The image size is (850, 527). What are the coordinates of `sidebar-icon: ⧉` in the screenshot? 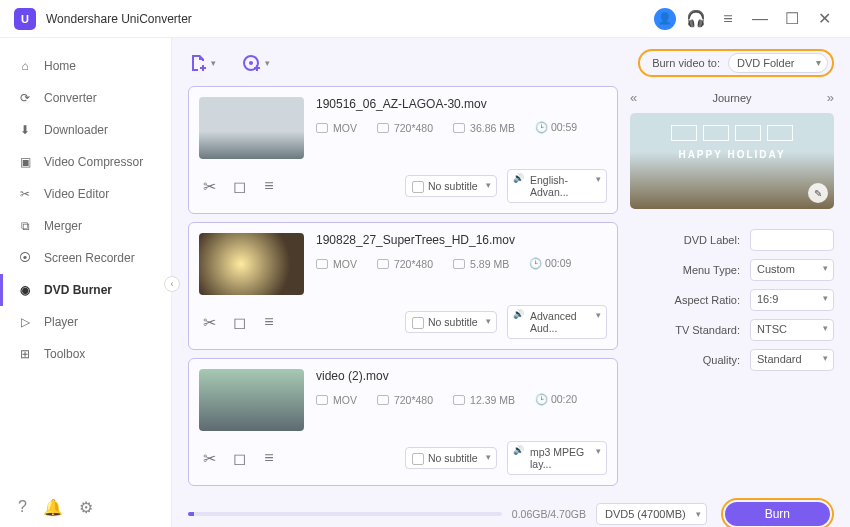 It's located at (25, 226).